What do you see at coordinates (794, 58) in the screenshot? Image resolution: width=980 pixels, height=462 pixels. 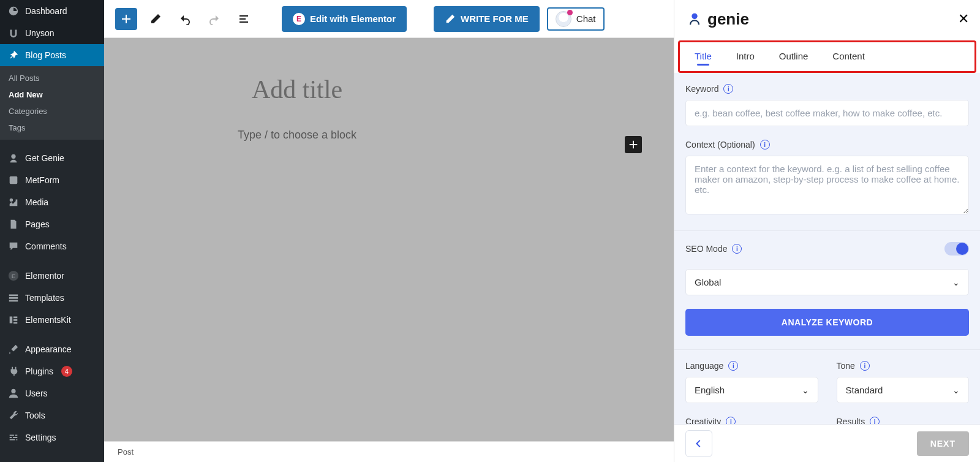 I see `tab-outline: Outline` at bounding box center [794, 58].